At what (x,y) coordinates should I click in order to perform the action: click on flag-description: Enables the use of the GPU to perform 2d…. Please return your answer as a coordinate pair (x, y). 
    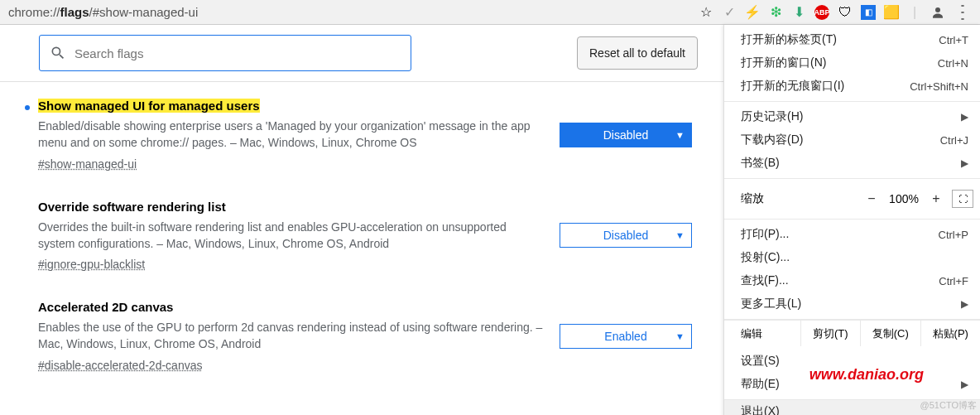
    Looking at the image, I should click on (291, 336).